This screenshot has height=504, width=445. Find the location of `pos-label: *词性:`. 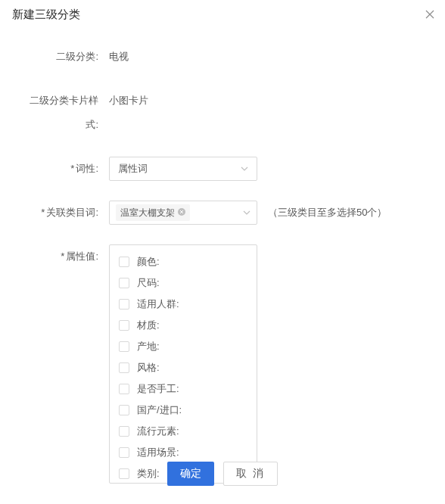

pos-label: *词性: is located at coordinates (64, 169).